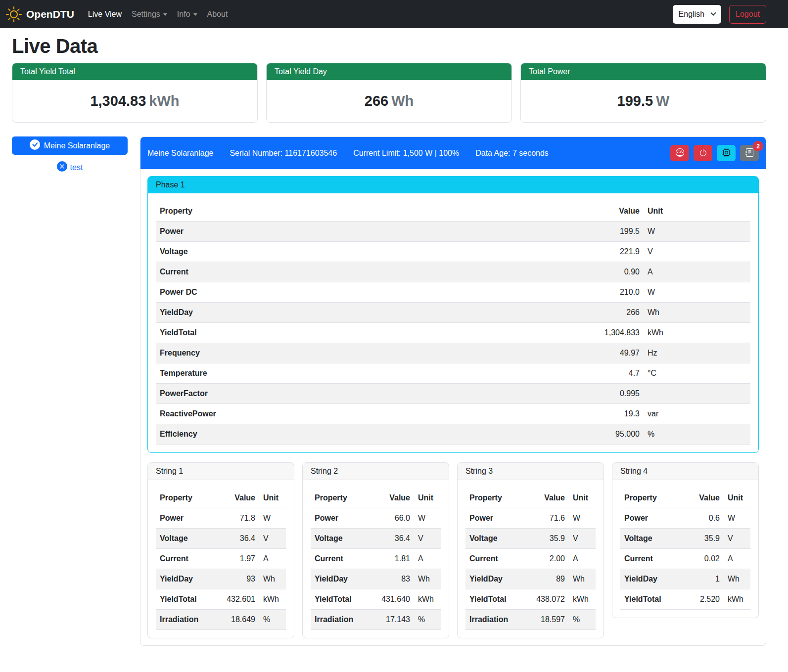 The width and height of the screenshot is (788, 672). I want to click on table-row: YieldTotal 432.601 kWh, so click(221, 599).